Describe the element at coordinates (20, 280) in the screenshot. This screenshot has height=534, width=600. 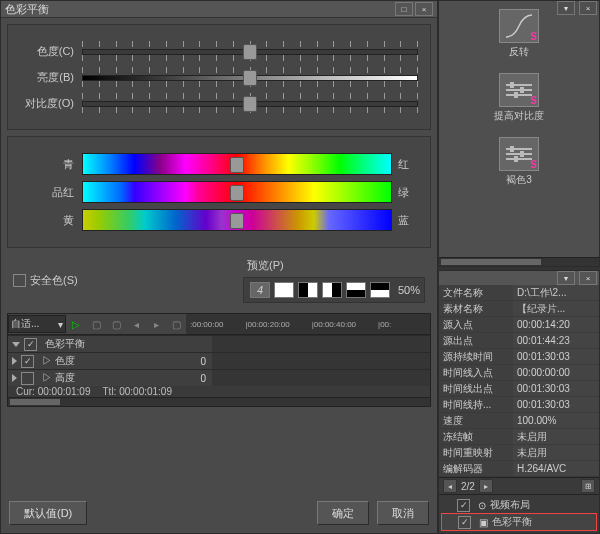
I see `safe-color-checkbox` at that location.